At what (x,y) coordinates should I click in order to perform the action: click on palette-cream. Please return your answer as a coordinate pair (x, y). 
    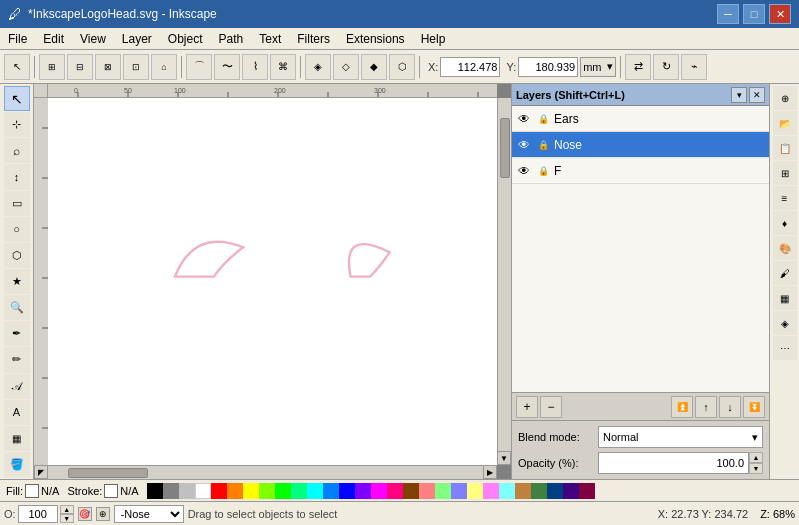
    Looking at the image, I should click on (475, 491).